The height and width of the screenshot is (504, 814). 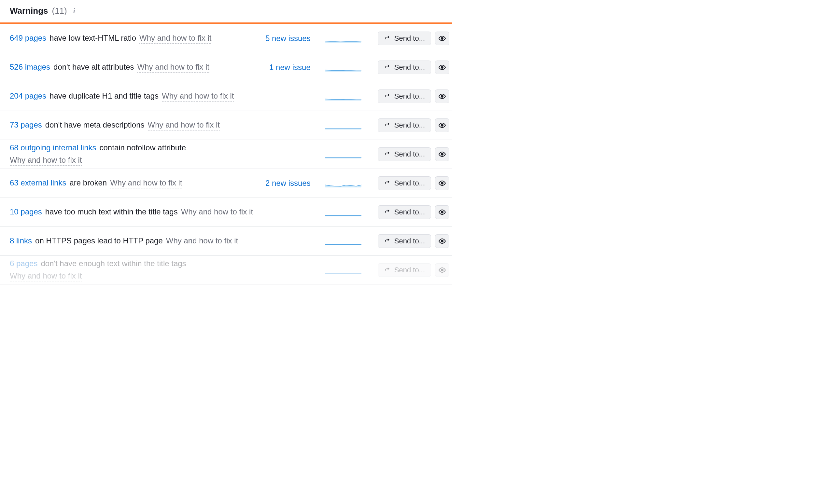 What do you see at coordinates (135, 39) in the screenshot?
I see `warning-description: 649 pageshave low text-HTML ratioWhy and…` at bounding box center [135, 39].